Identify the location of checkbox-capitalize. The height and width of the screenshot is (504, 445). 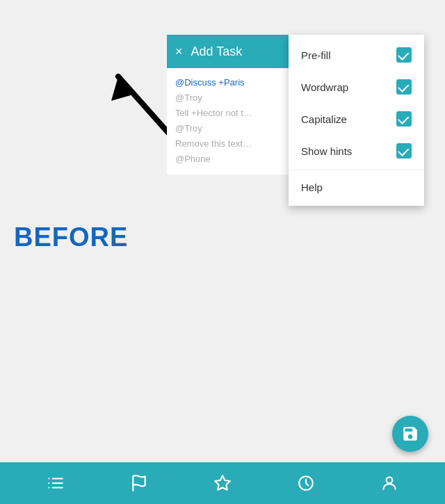
(404, 119).